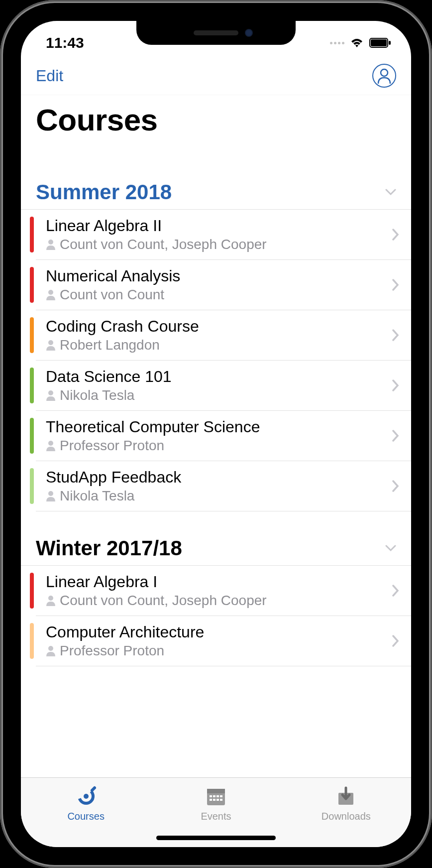 This screenshot has width=432, height=868. What do you see at coordinates (223, 436) in the screenshot?
I see `course-row: Theoretical Computer Science Professor P…` at bounding box center [223, 436].